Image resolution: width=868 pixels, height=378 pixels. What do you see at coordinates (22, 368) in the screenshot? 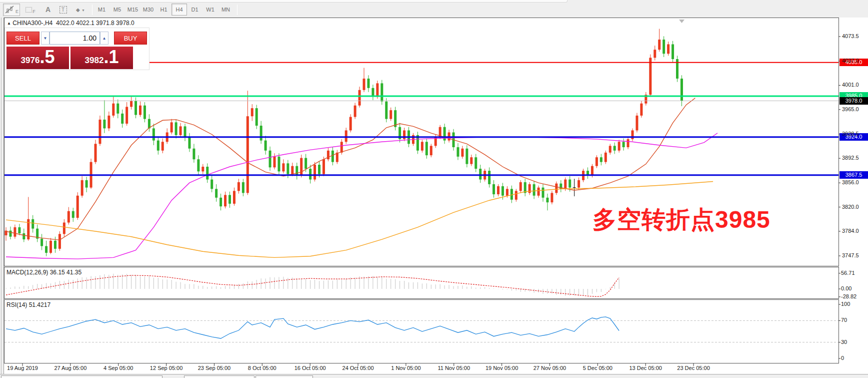
I see `time-axis-label: 19 Aug 2019` at bounding box center [22, 368].